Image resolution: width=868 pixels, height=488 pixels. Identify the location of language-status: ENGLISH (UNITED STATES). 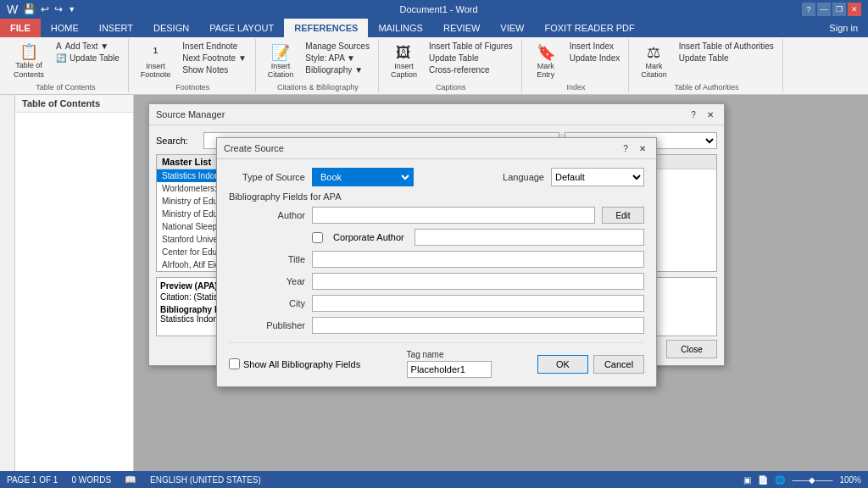
(205, 480).